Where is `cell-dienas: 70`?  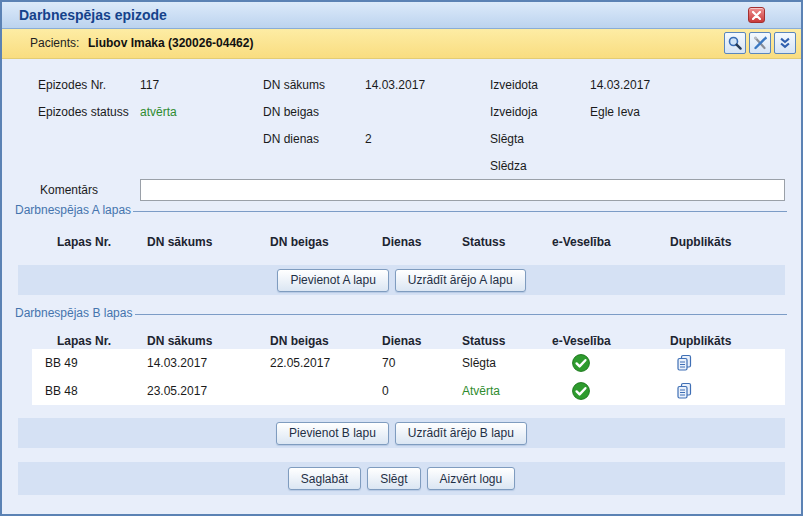 cell-dienas: 70 is located at coordinates (422, 363).